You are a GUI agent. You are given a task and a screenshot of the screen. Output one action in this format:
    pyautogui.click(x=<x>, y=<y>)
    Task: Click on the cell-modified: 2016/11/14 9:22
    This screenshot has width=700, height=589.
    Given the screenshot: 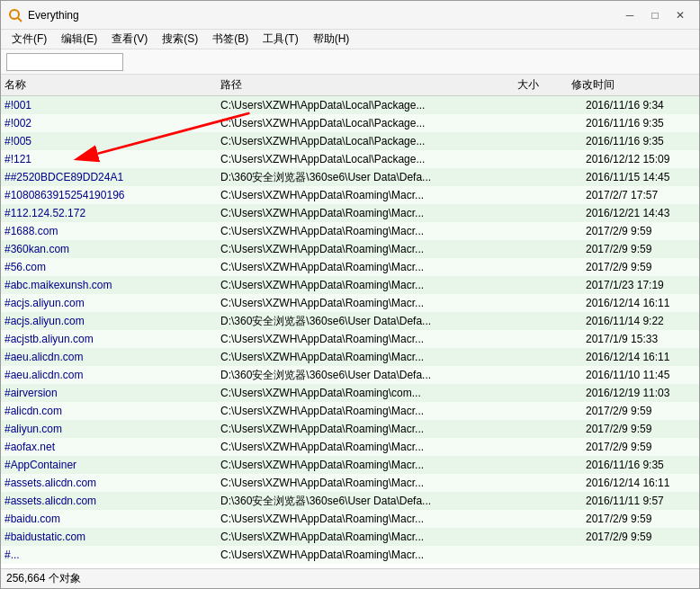 What is the action you would take?
    pyautogui.click(x=641, y=321)
    